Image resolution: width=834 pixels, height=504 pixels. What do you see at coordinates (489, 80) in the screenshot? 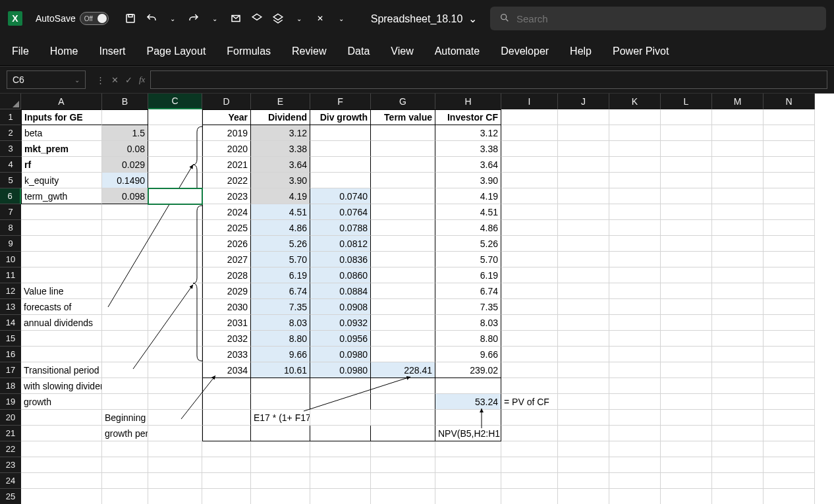
I see `formula-input` at bounding box center [489, 80].